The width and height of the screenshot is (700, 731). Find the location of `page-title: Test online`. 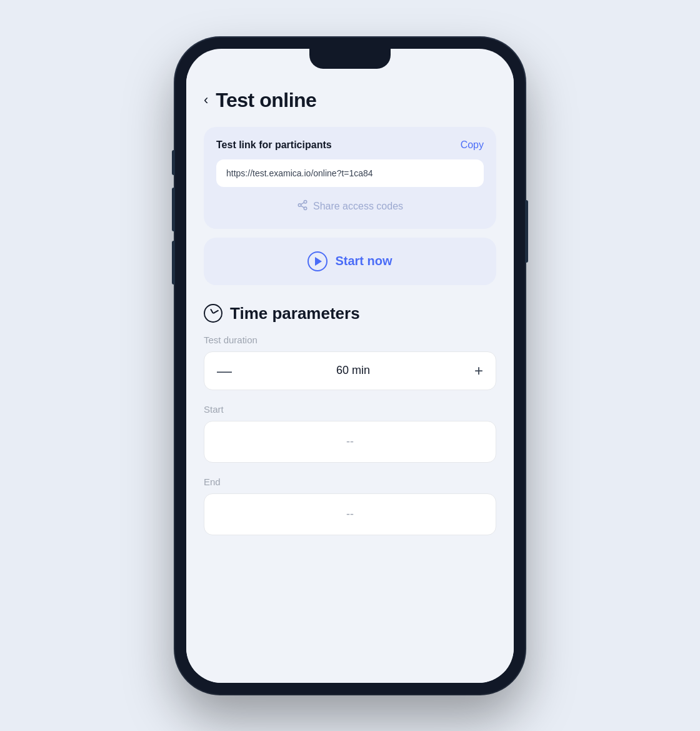

page-title: Test online is located at coordinates (266, 100).